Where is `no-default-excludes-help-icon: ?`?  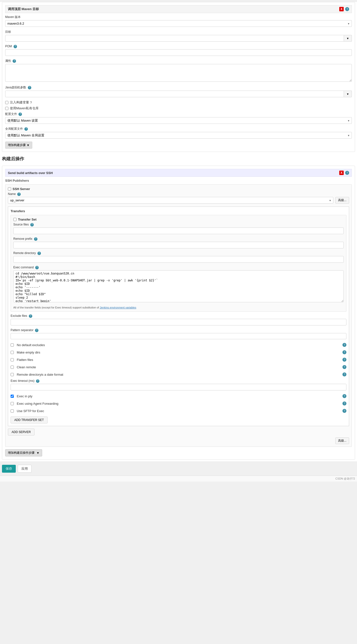
no-default-excludes-help-icon: ? is located at coordinates (344, 345).